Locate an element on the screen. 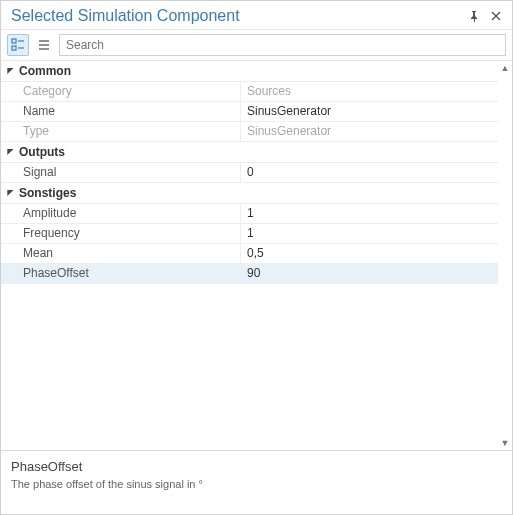 Image resolution: width=513 pixels, height=515 pixels. group-label: Sonstiges is located at coordinates (48, 193).